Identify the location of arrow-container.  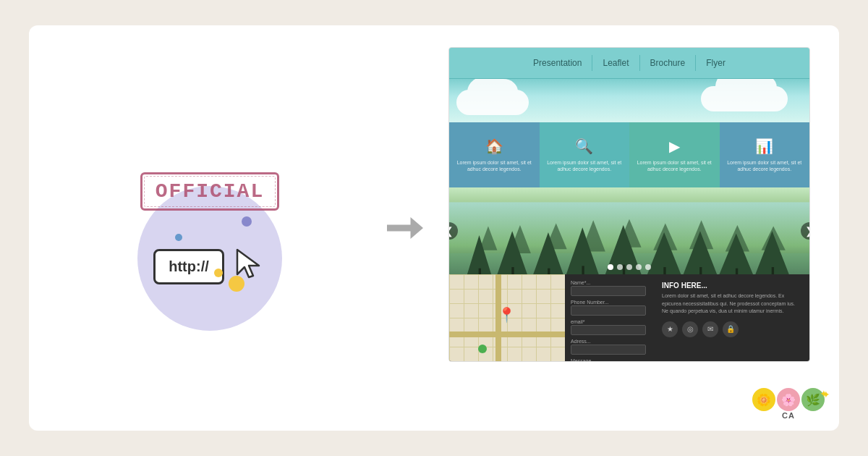
(405, 228).